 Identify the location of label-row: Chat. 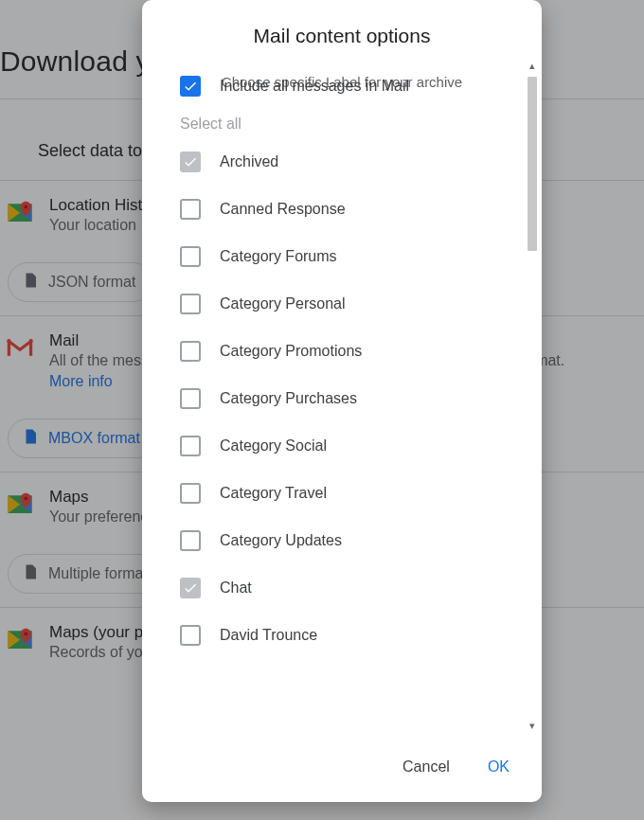
(342, 588).